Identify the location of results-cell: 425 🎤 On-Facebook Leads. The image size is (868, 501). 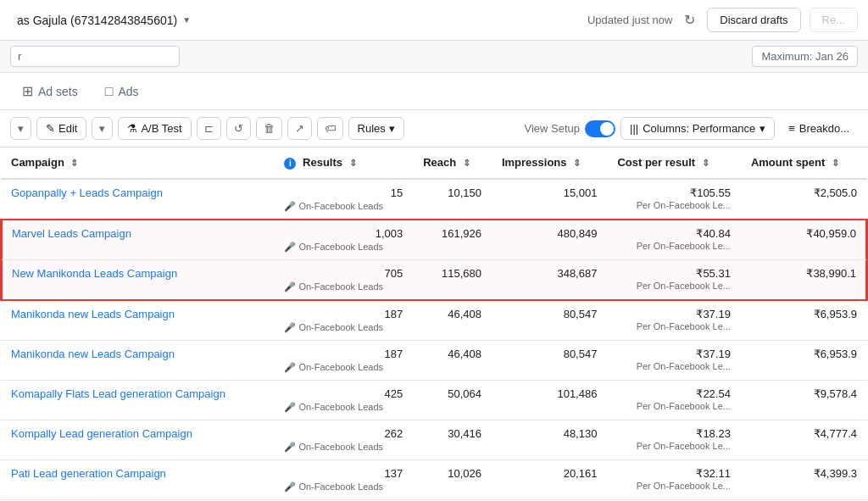
(343, 400).